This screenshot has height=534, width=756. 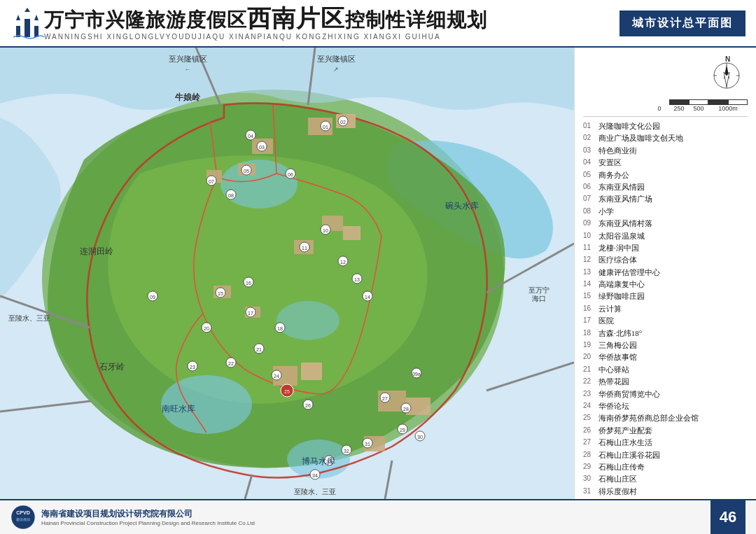 What do you see at coordinates (665, 224) in the screenshot?
I see `legend-item: 09东南亚风情村落` at bounding box center [665, 224].